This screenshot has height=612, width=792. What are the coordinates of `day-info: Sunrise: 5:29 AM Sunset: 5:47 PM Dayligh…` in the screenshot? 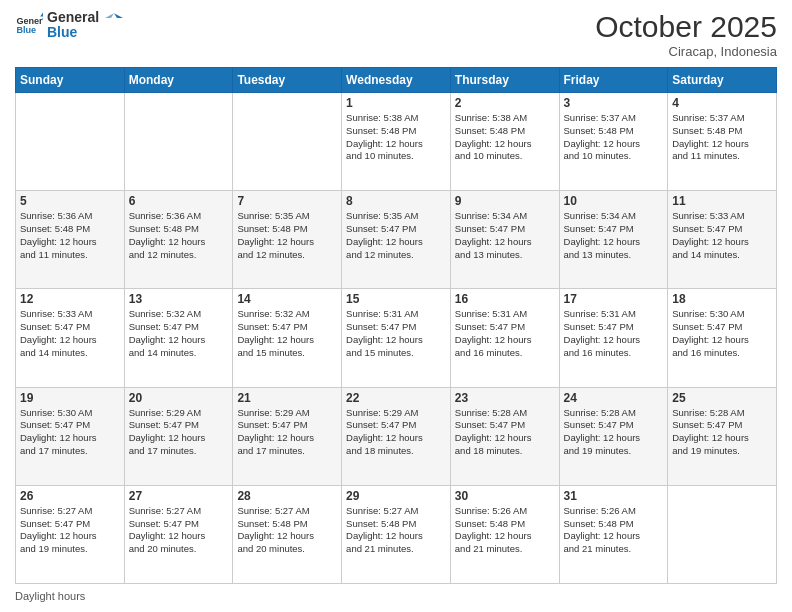 It's located at (396, 432).